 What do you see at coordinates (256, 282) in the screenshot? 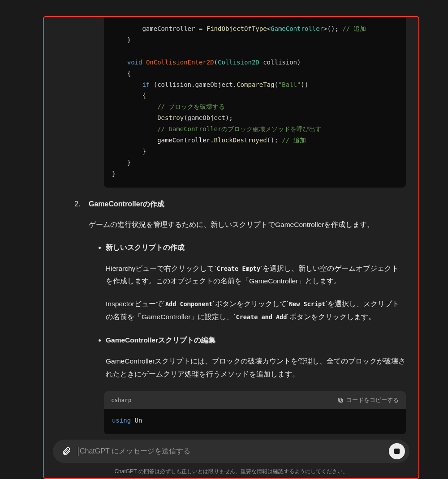
I see `list-item: 新しいスクリプトの作成 Hierarchyビューで右クリックして`Create …` at bounding box center [256, 282].